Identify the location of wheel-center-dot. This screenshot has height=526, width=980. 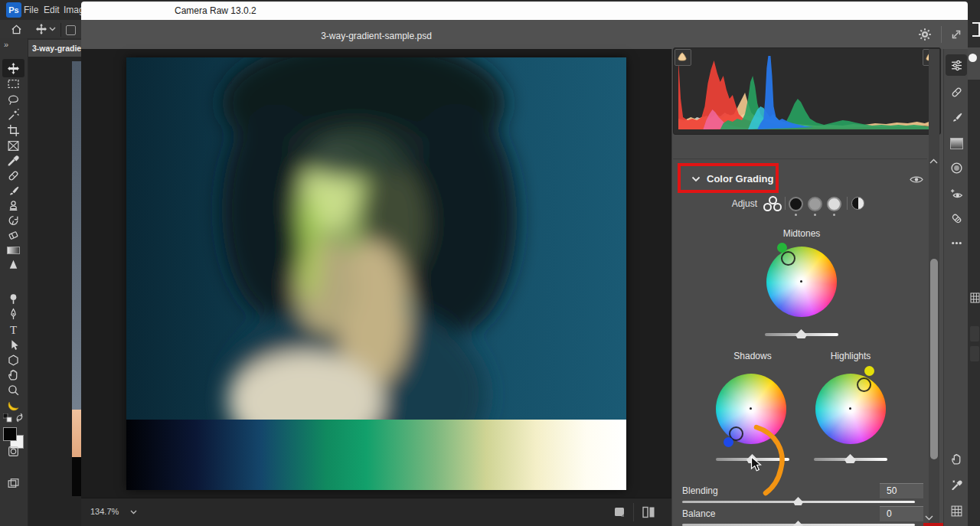
(801, 282).